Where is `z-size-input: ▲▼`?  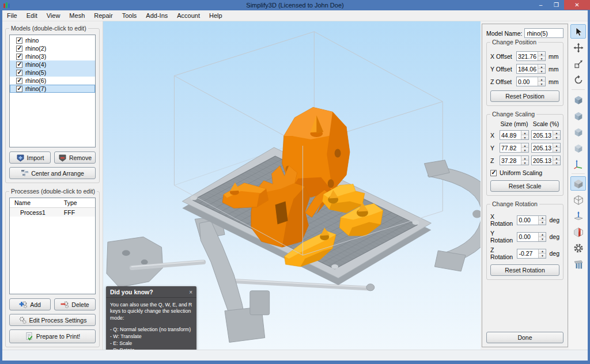 z-size-input: ▲▼ is located at coordinates (514, 160).